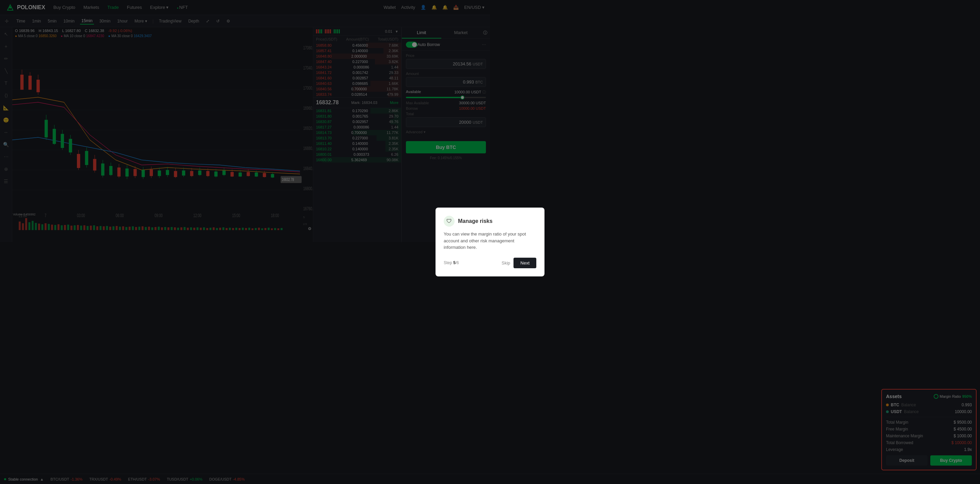 The height and width of the screenshot is (484, 980). What do you see at coordinates (467, 236) in the screenshot?
I see `modal-body: You can view the margin ratio of your sp…` at bounding box center [467, 236].